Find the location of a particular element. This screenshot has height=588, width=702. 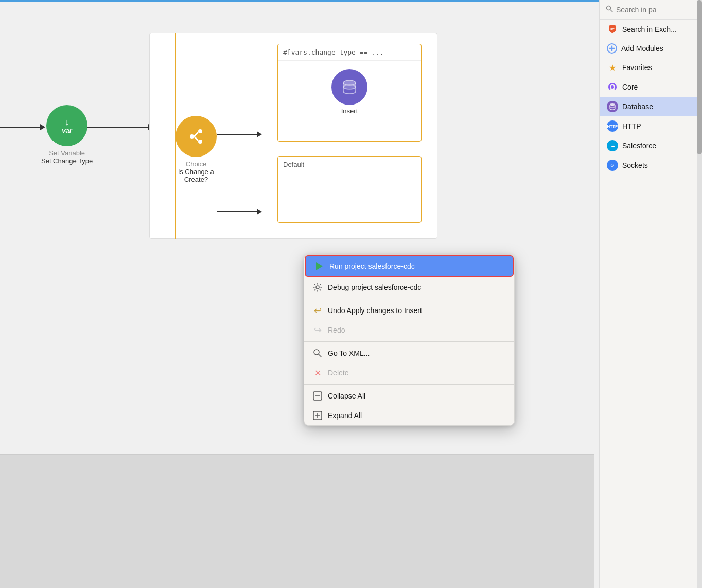

branch-condition: #[vars.change_type == ... is located at coordinates (349, 53).